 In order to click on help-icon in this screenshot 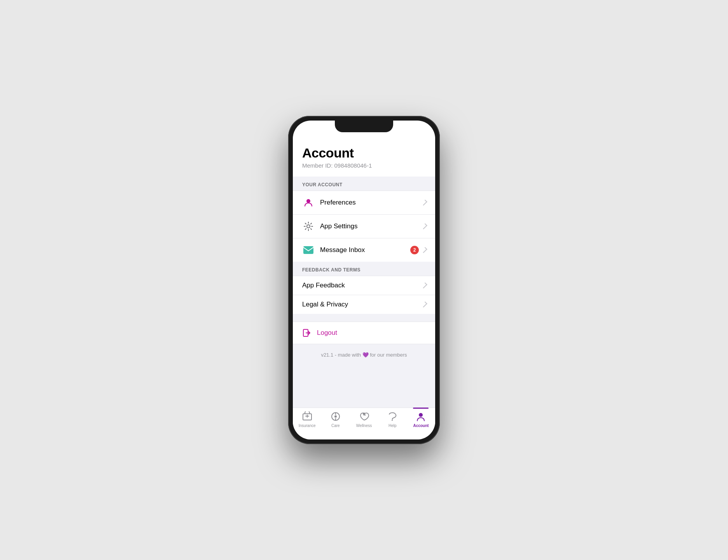, I will do `click(392, 416)`.